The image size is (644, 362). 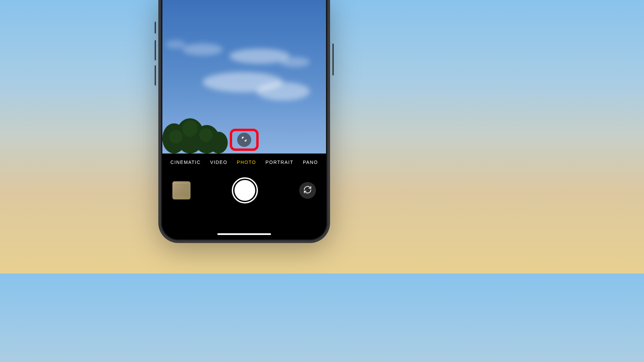 What do you see at coordinates (244, 196) in the screenshot?
I see `camera-controls-area: CINEMATIC VIDEO PHOTO PORTRAIT PANO` at bounding box center [244, 196].